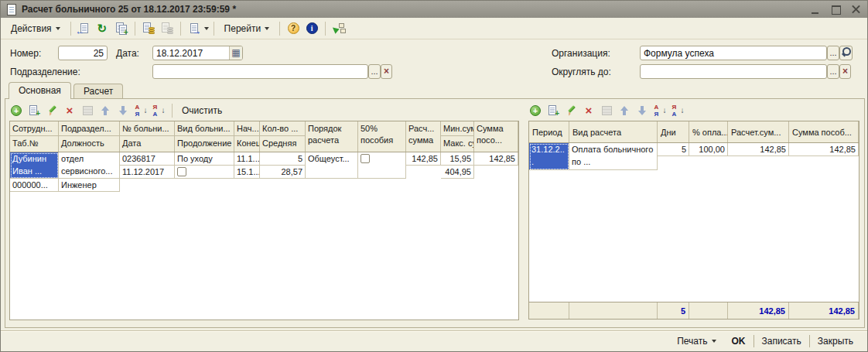  I want to click on start-cell: 11.1..., so click(248, 159).